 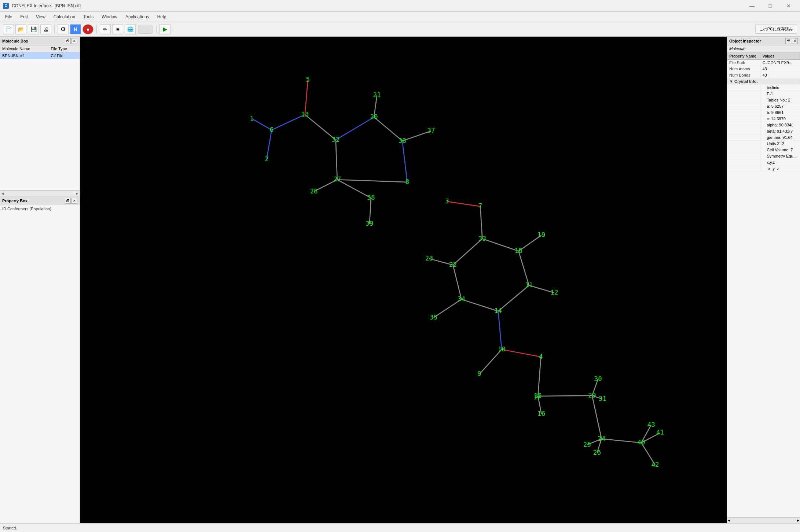 I want to click on svg-text: 26, so click(x=597, y=452).